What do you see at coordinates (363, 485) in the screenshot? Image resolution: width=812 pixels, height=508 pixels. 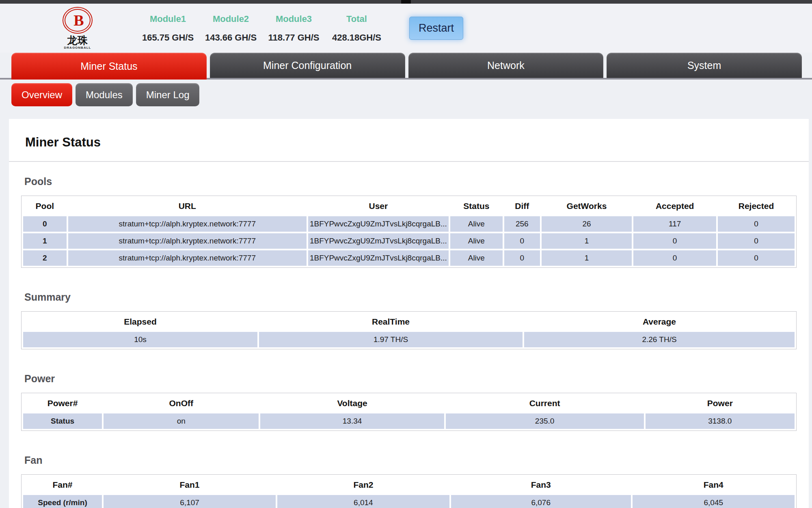 I see `header-cell: Fan2` at bounding box center [363, 485].